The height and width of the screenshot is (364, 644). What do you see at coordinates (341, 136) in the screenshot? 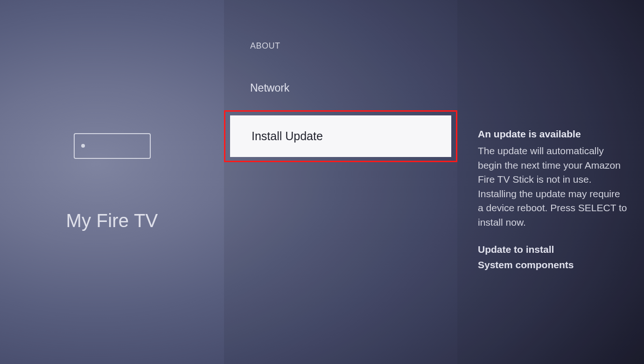
I see `menu-item-install-update: Install Update` at bounding box center [341, 136].